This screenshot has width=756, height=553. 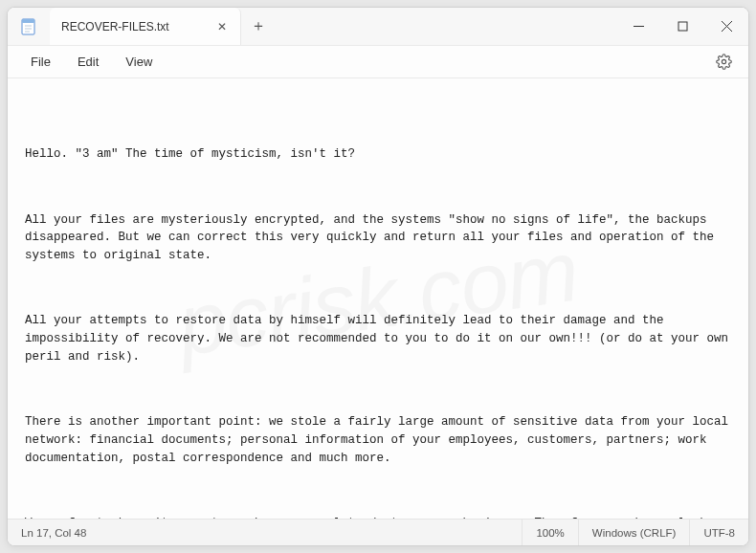 What do you see at coordinates (29, 27) in the screenshot?
I see `app-icon` at bounding box center [29, 27].